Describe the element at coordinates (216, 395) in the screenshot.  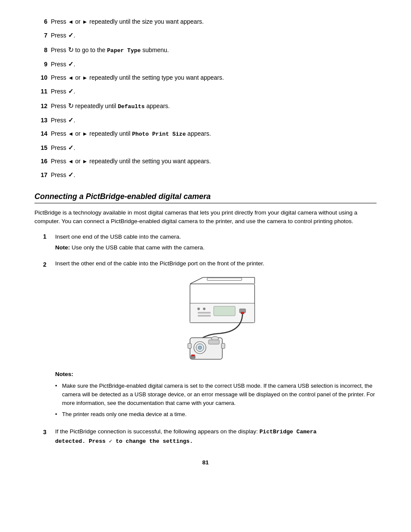
I see `note-item-1: Make sure the PictBridge-enabled digital…` at that location.